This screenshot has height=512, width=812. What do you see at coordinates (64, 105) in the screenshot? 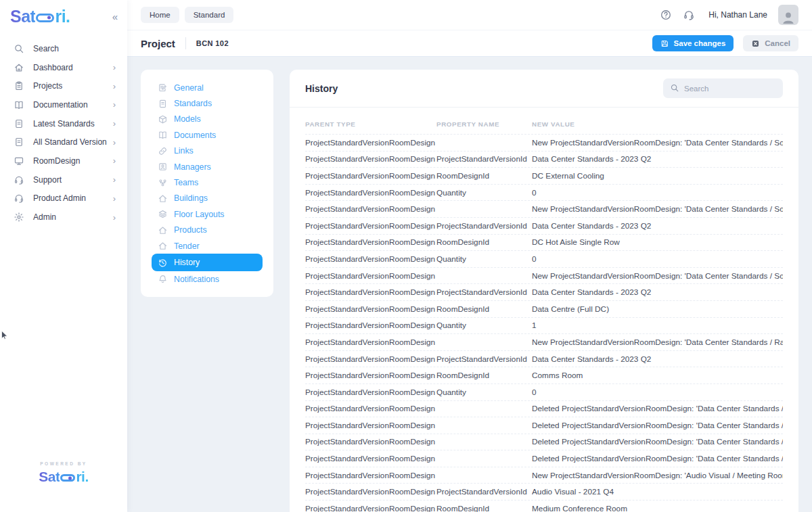
I see `sidebar-item-documentation: Documentation ›` at bounding box center [64, 105].